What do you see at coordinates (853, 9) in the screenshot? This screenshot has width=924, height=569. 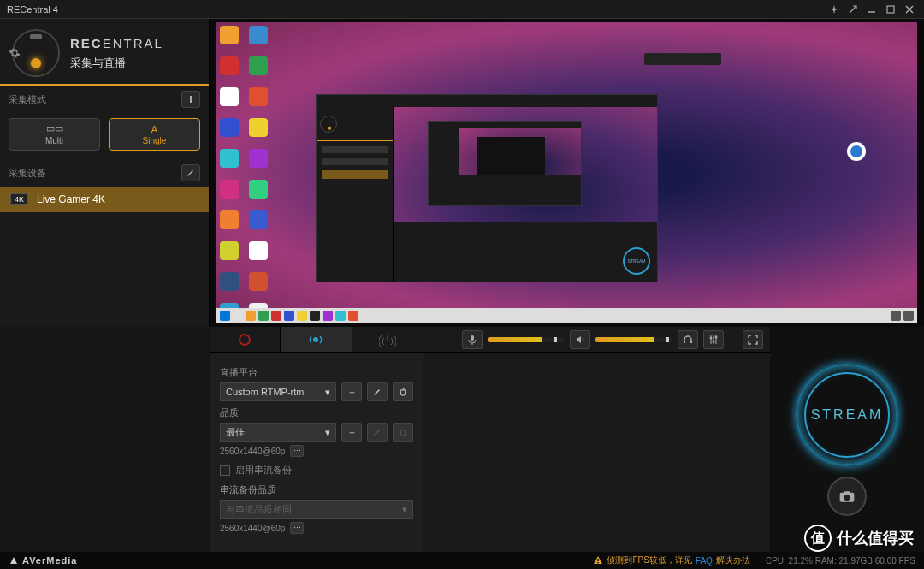 I see `popout-icon` at bounding box center [853, 9].